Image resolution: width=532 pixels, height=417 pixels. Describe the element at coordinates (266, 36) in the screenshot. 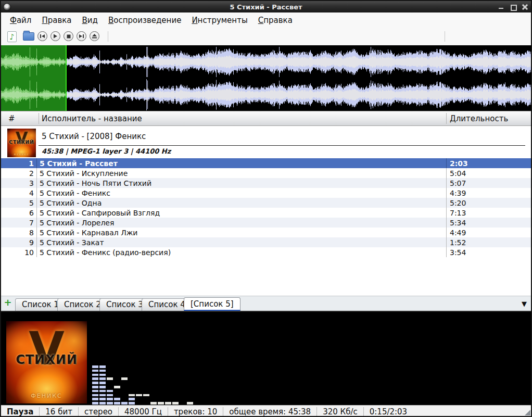

I see `toolbar: ♪` at that location.